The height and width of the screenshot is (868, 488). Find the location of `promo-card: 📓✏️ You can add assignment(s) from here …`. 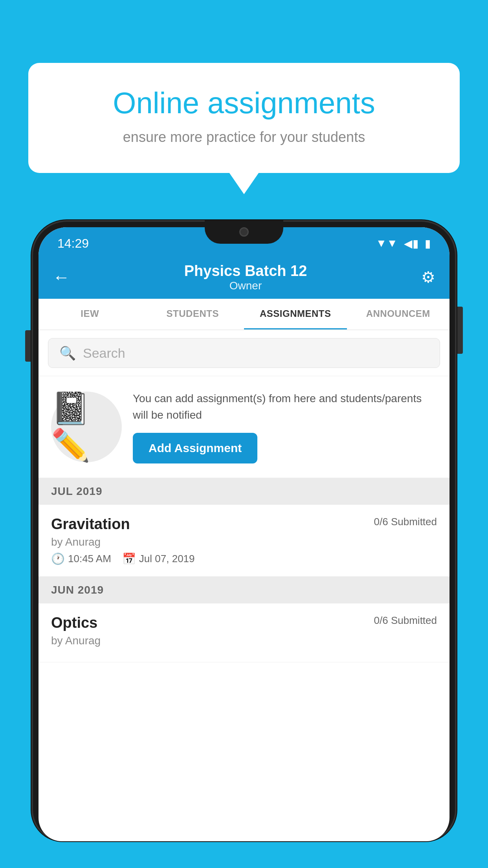

promo-card: 📓✏️ You can add assignment(s) from here … is located at coordinates (244, 427).